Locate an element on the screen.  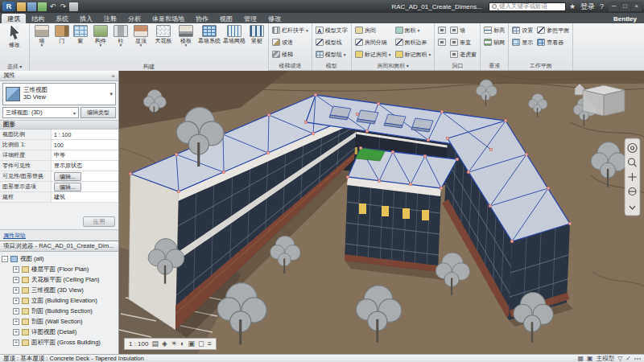
stair-button: 楼梯 is located at coordinates (290, 55).